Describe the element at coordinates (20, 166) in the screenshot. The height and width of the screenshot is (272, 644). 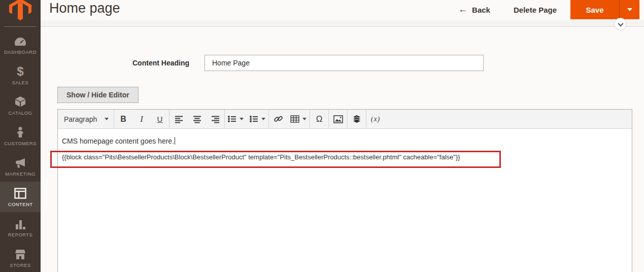
I see `sidebar-item-marketing: MARKETING` at that location.